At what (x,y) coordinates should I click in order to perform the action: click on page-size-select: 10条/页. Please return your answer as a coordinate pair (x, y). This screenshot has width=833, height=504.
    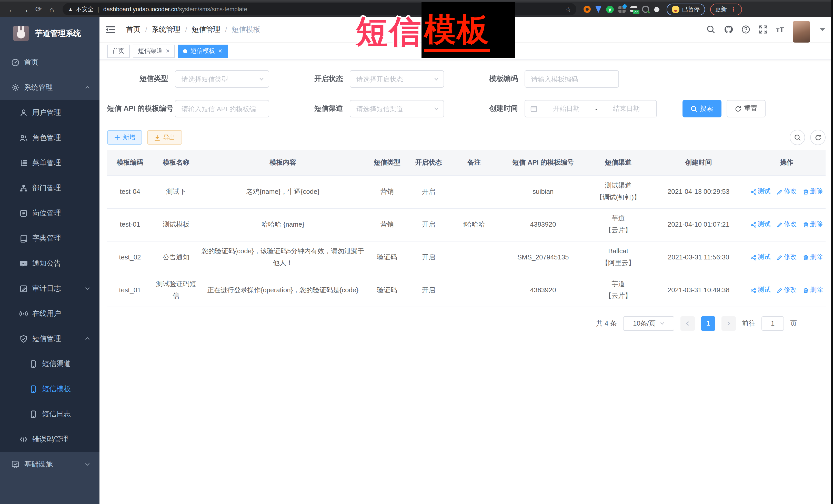
    Looking at the image, I should click on (649, 323).